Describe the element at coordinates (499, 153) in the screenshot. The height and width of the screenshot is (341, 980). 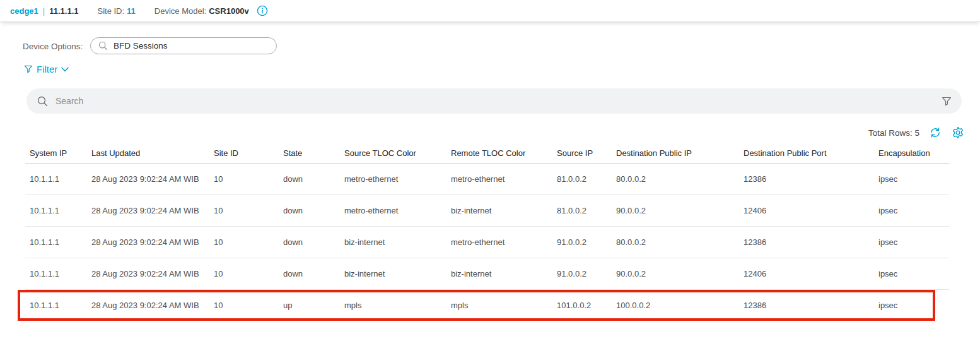
I see `col-header-remote-tloc-color: Remote TLOC Color` at that location.